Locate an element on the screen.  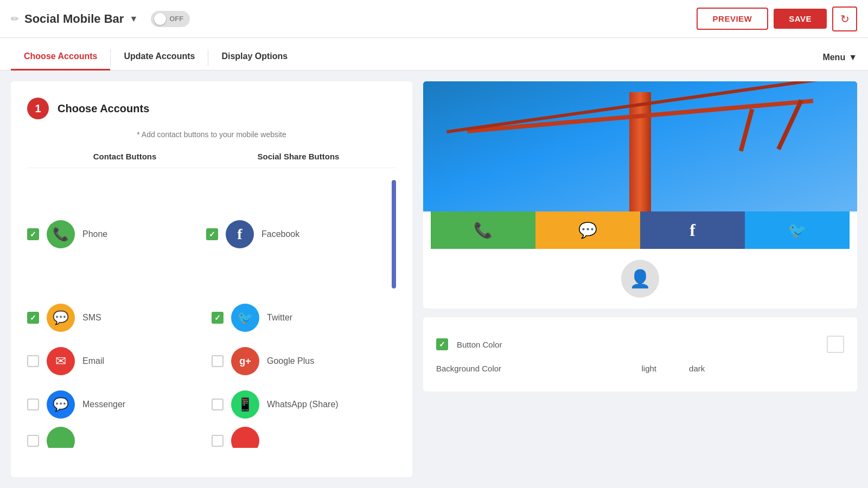
button-color-label: Button Color is located at coordinates (637, 345).